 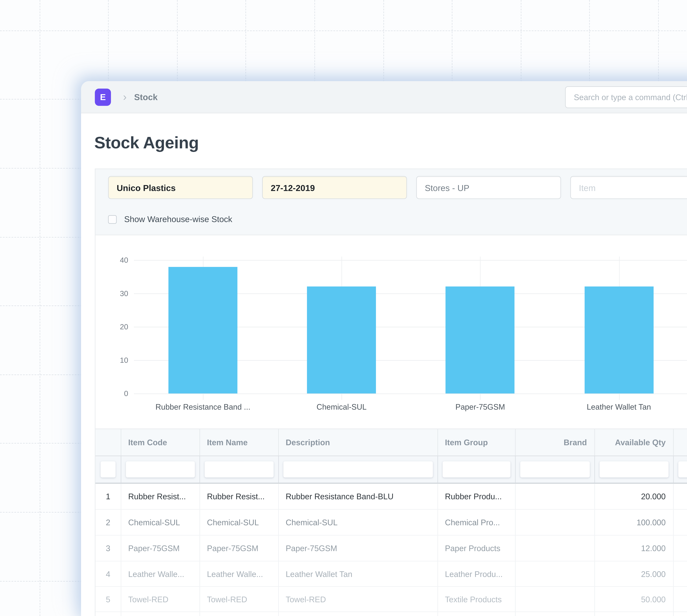 What do you see at coordinates (635, 599) in the screenshot?
I see `table-cell: 50.000` at bounding box center [635, 599].